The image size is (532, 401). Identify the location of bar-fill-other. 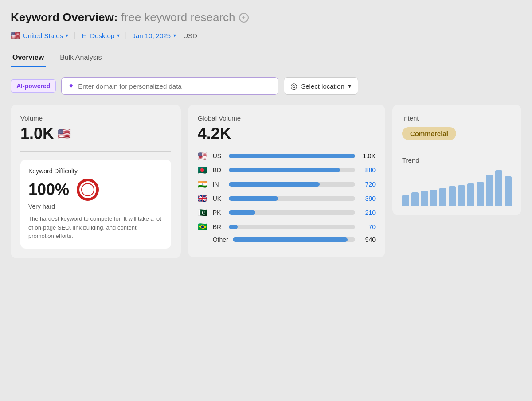
(290, 240).